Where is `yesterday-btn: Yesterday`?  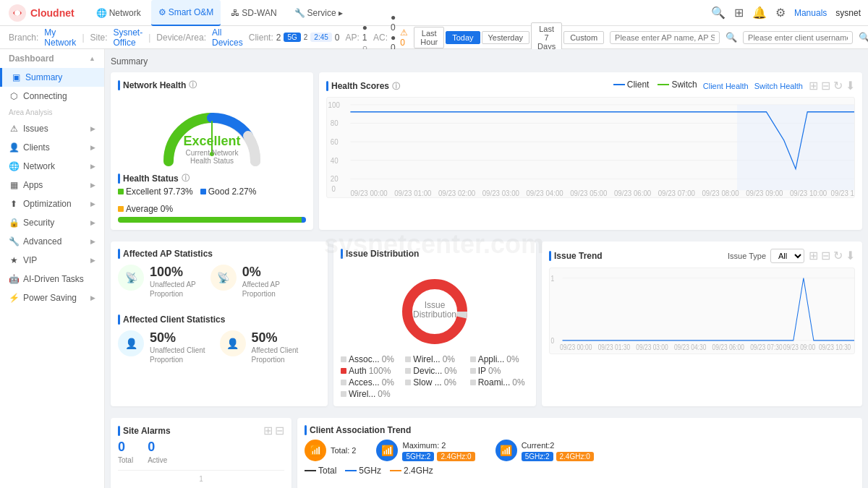 yesterday-btn: Yesterday is located at coordinates (506, 38).